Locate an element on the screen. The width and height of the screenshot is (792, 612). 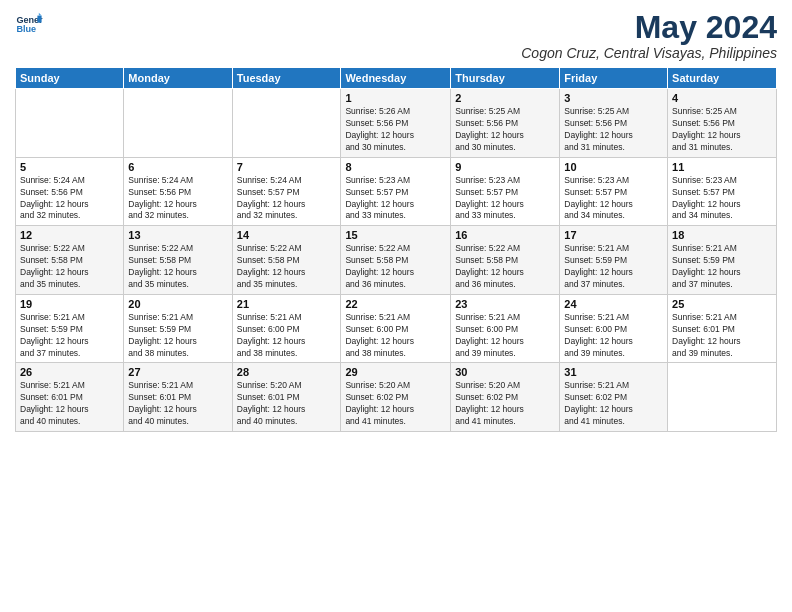
day-number: 5 is located at coordinates (70, 167).